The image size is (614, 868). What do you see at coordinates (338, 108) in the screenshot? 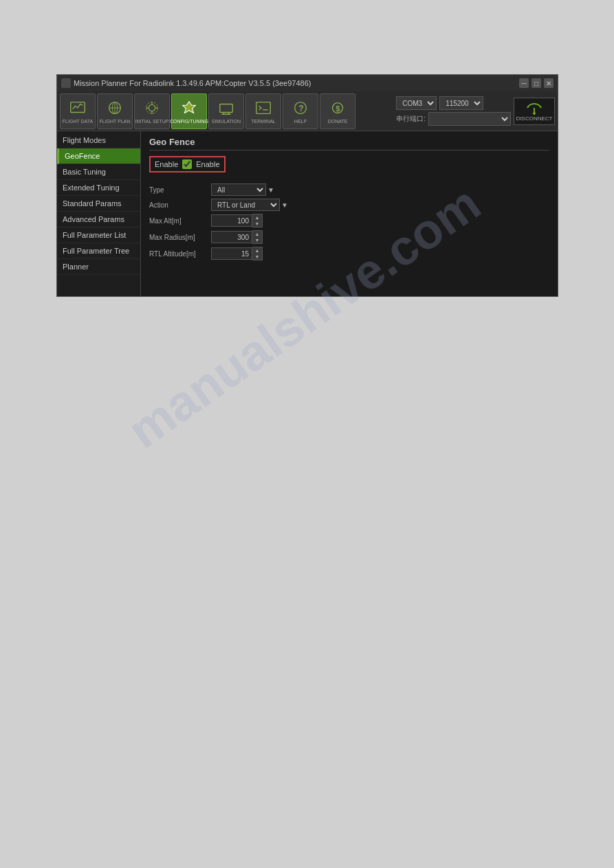
I see `donate-icon: $` at bounding box center [338, 108].